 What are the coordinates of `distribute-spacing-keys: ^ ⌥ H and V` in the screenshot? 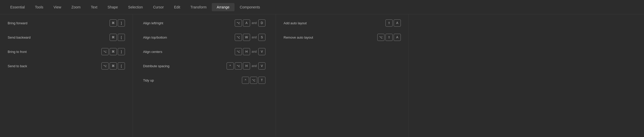 It's located at (246, 66).